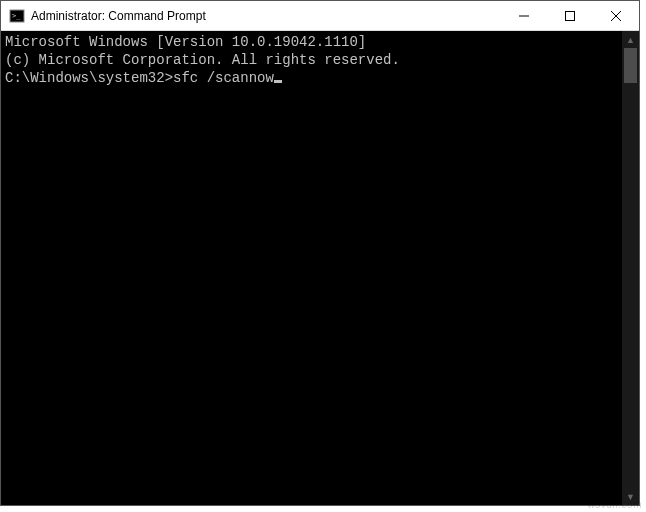 This screenshot has height=512, width=646. What do you see at coordinates (17, 16) in the screenshot?
I see `cmd-icon: >_` at bounding box center [17, 16].